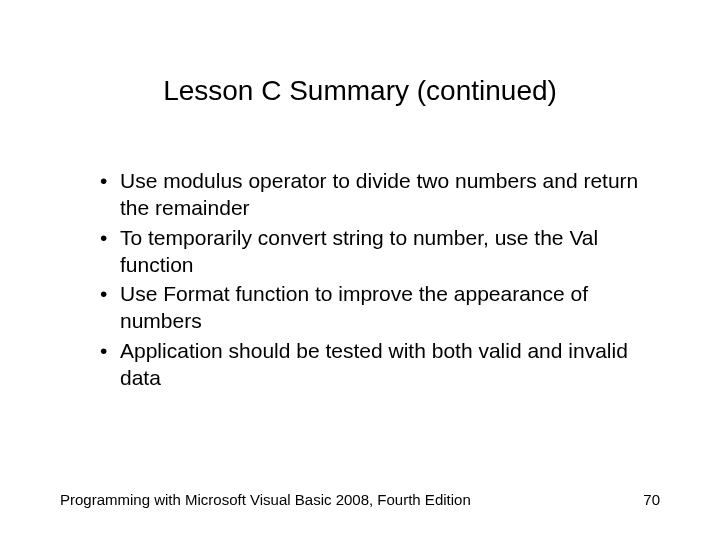 This screenshot has height=540, width=720. What do you see at coordinates (266, 500) in the screenshot?
I see `footer-text: Programming with Microsoft Visual Basic …` at bounding box center [266, 500].